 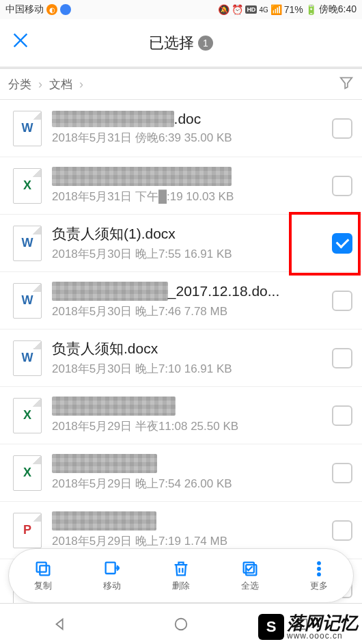 What do you see at coordinates (27, 531) in the screenshot?
I see `powerpoint-file-icon: P` at bounding box center [27, 531].